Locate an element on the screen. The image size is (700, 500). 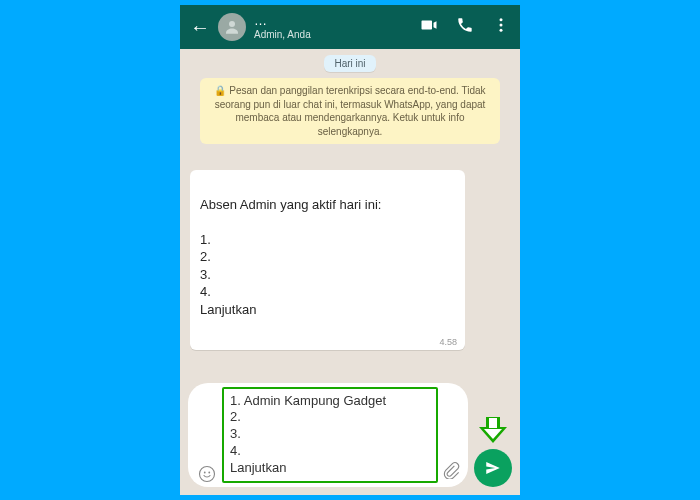
message-input-wrap: 1. Admin Kampung Gadget 2. 3. 4. Lanjutk… is located at coordinates (328, 435).